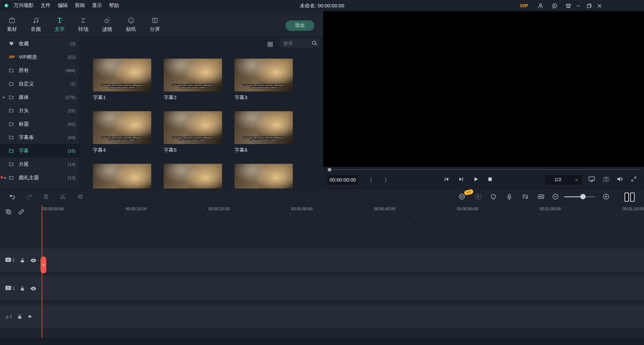 The width and height of the screenshot is (644, 345). What do you see at coordinates (386, 180) in the screenshot?
I see `mark-out-button: }` at bounding box center [386, 180].